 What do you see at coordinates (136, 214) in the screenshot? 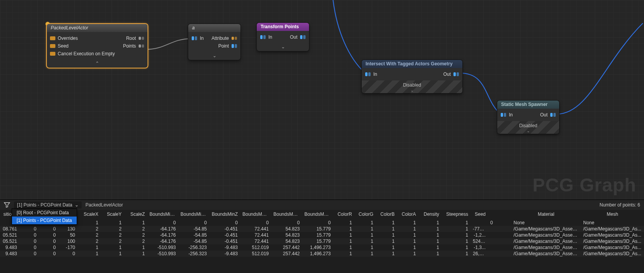
I see `table-header-cell: ScaleZ` at bounding box center [136, 214].